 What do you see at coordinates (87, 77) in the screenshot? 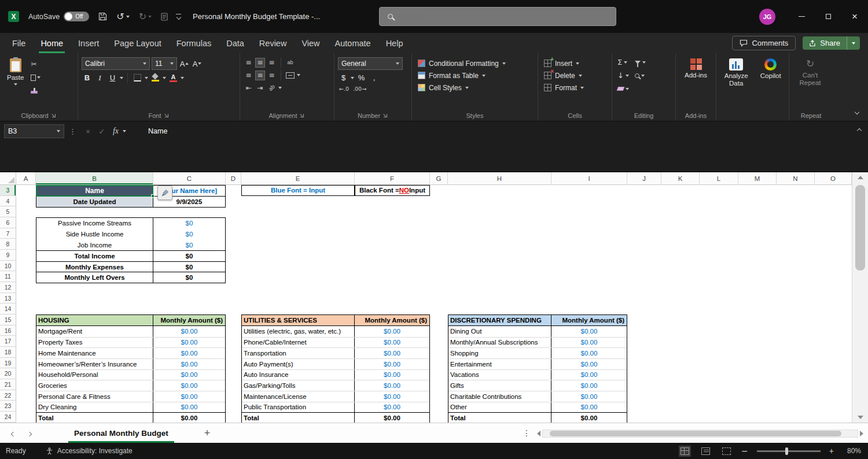
I see `bold-button: B` at bounding box center [87, 77].